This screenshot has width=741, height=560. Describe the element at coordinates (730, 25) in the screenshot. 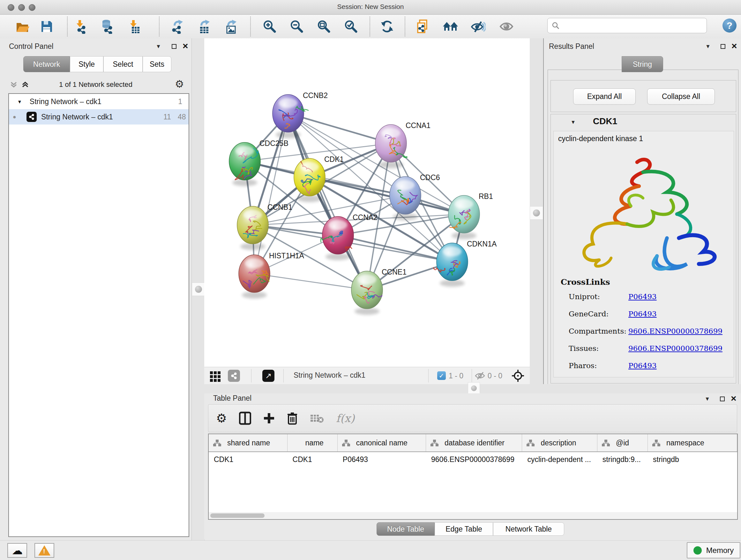

I see `help-button: ?` at that location.